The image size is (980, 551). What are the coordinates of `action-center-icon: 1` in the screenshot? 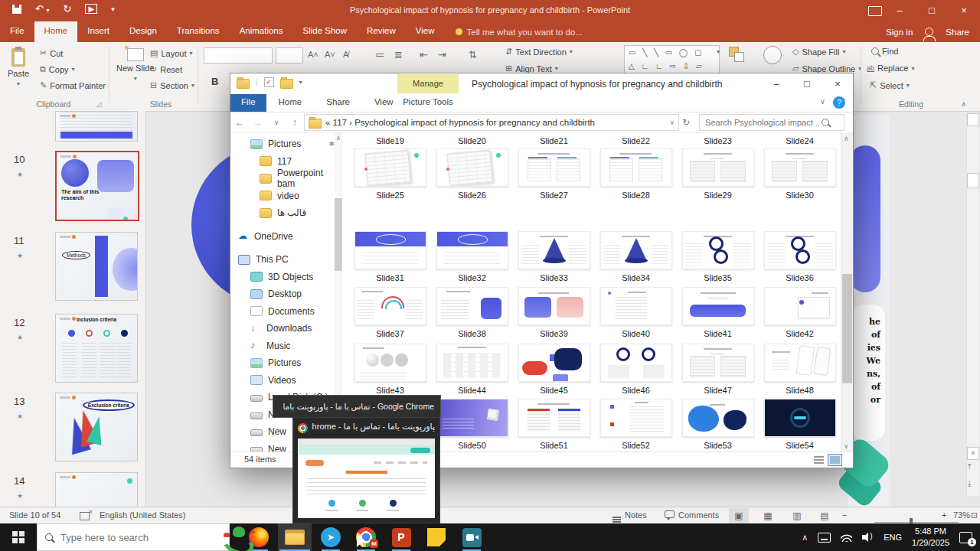 It's located at (966, 537).